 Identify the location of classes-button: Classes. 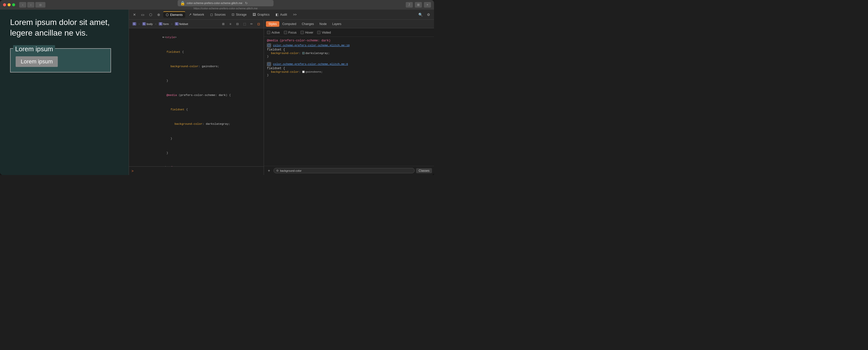
(424, 171).